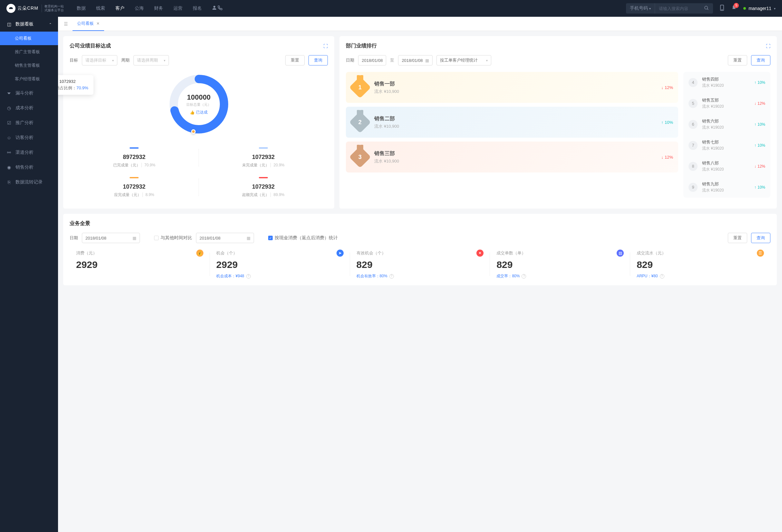 The width and height of the screenshot is (782, 532). I want to click on status-dot, so click(745, 8).